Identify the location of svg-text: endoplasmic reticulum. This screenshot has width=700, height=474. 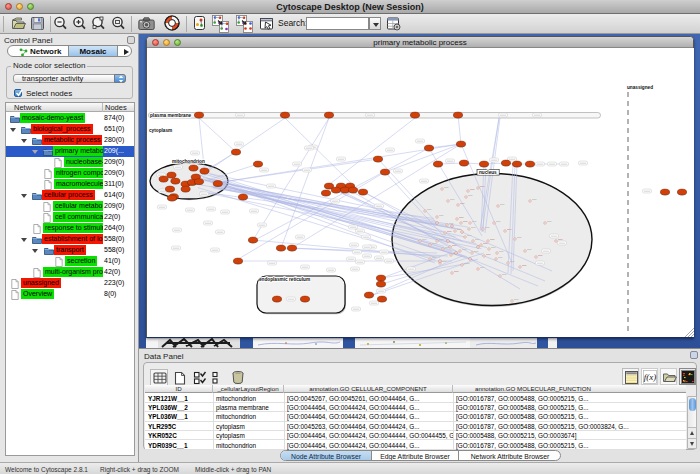
(284, 280).